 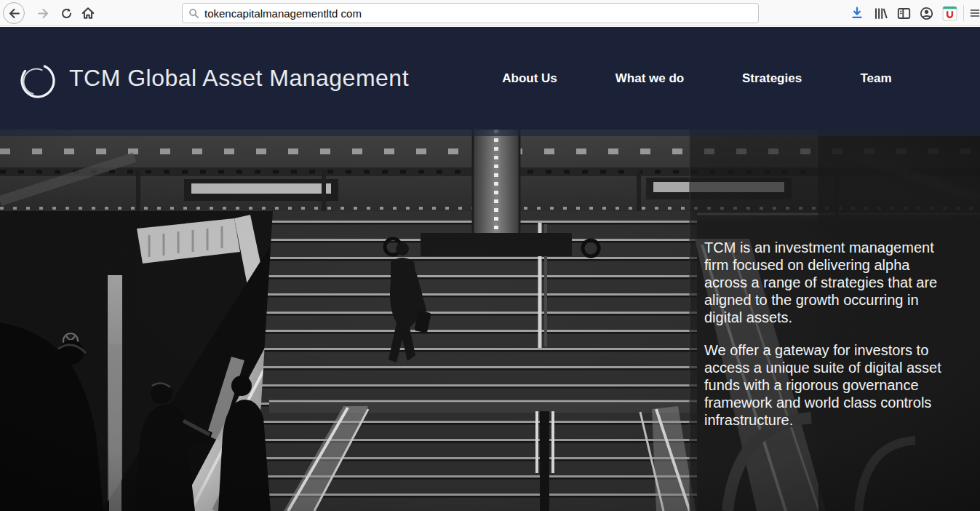 I want to click on download-icon, so click(x=857, y=13).